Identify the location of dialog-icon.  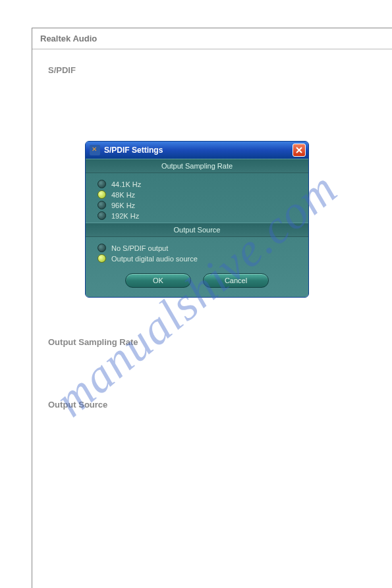
(95, 150).